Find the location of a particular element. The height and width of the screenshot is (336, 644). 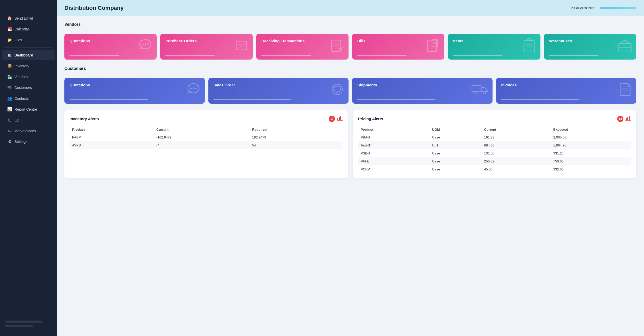

pricing-col-expected: Expected is located at coordinates (591, 130).